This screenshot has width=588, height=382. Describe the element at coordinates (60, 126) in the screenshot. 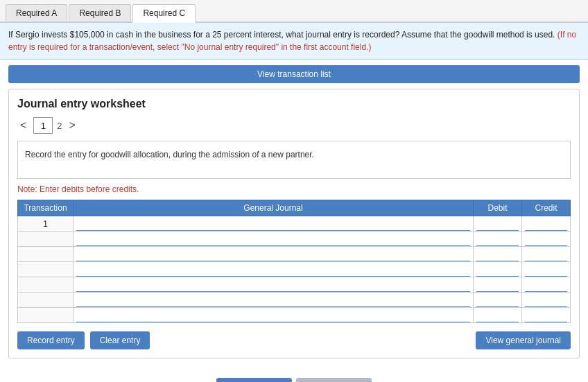

I see `next-page-number: 2` at that location.